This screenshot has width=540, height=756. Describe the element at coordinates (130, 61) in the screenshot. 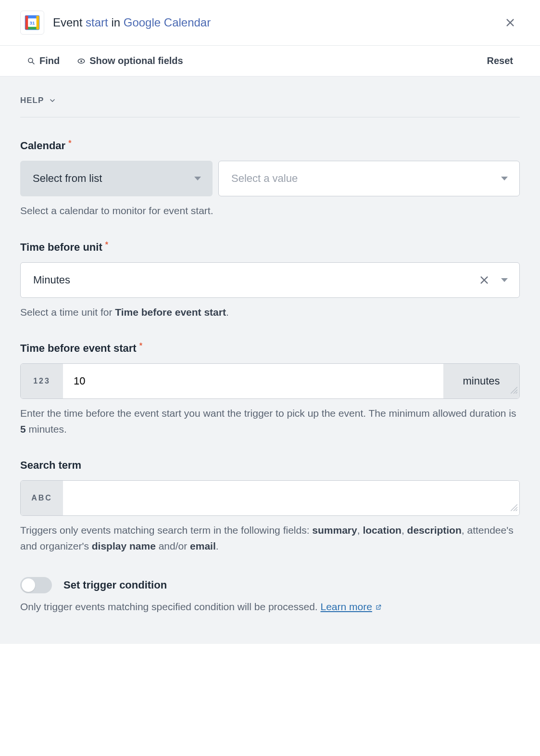

I see `show-optional-fields-button: Show optional fields` at that location.